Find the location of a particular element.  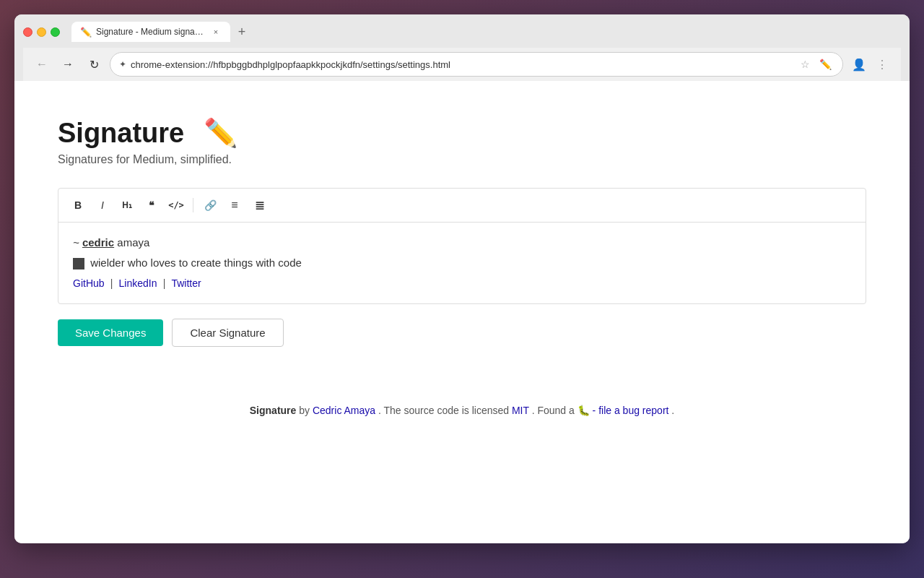

address-actions: ☆ ✏️ is located at coordinates (815, 64).